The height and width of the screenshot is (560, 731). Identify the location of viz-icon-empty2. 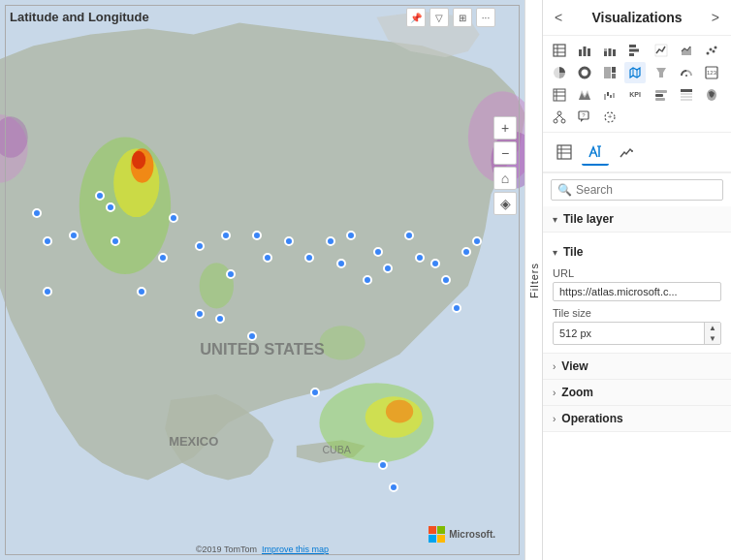
(661, 117).